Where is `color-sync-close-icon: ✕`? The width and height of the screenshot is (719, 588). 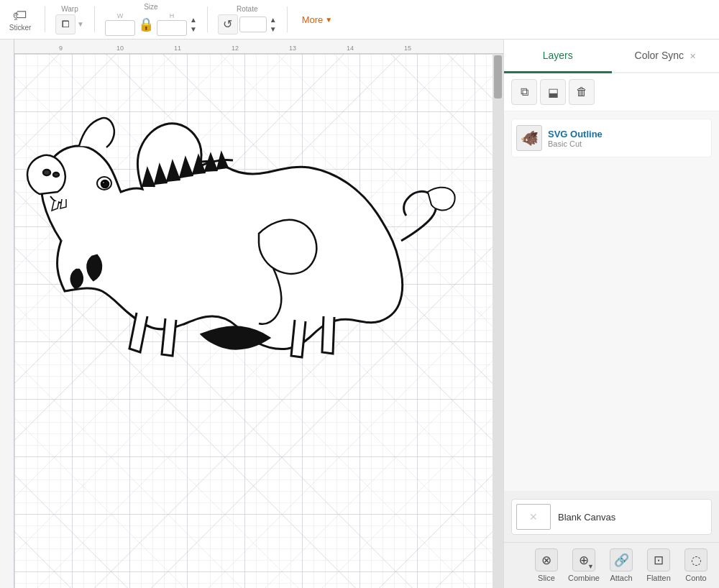
color-sync-close-icon: ✕ is located at coordinates (693, 56).